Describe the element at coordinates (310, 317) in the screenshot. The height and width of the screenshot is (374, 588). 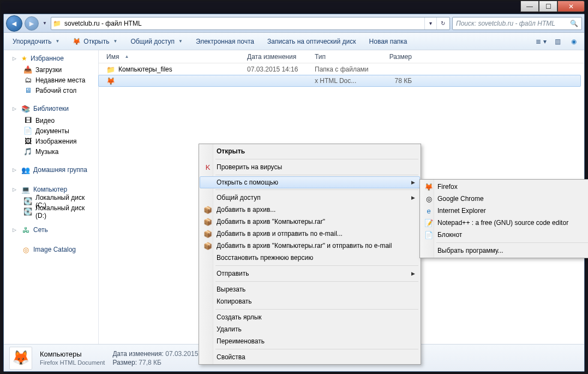
I see `ctx-shortcut: Создать ярлык` at that location.